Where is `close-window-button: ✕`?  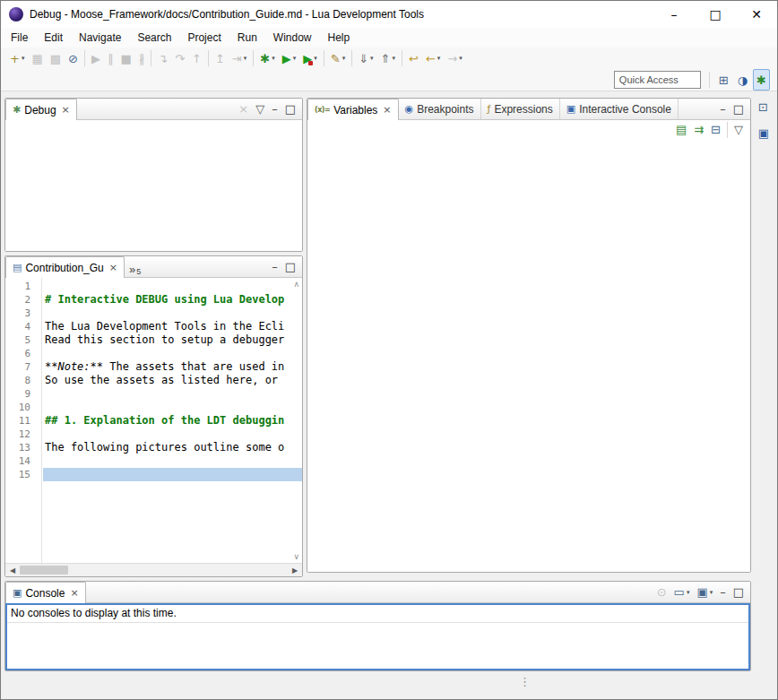 close-window-button: ✕ is located at coordinates (756, 14).